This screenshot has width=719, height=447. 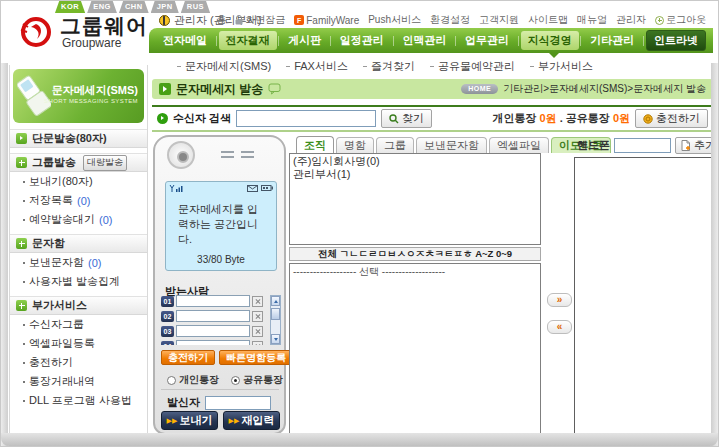 I want to click on sidebar-item-scheduled: 예약발송대기(0), so click(x=78, y=220).